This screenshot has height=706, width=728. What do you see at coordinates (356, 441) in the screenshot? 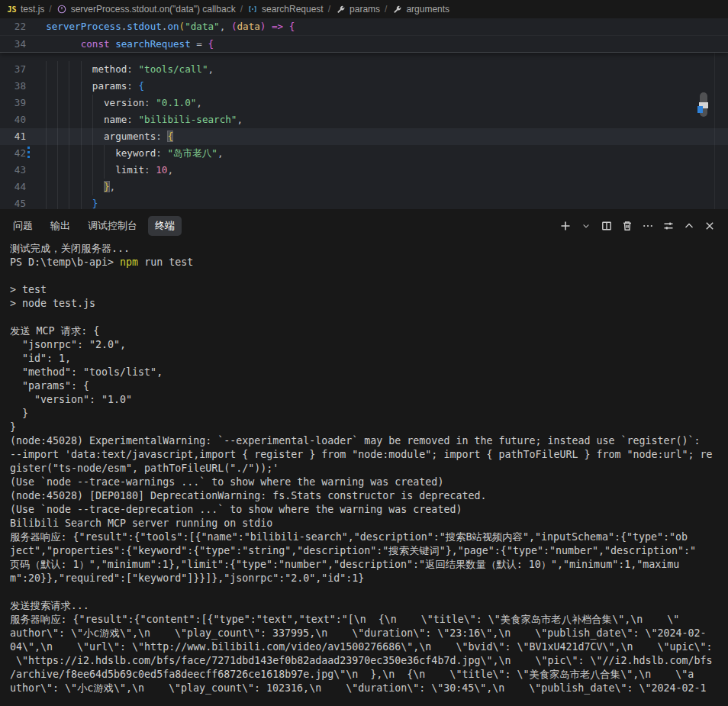
I see `terminal-text: (node:45028) ExperimentalWarning: `--exp…` at bounding box center [356, 441].